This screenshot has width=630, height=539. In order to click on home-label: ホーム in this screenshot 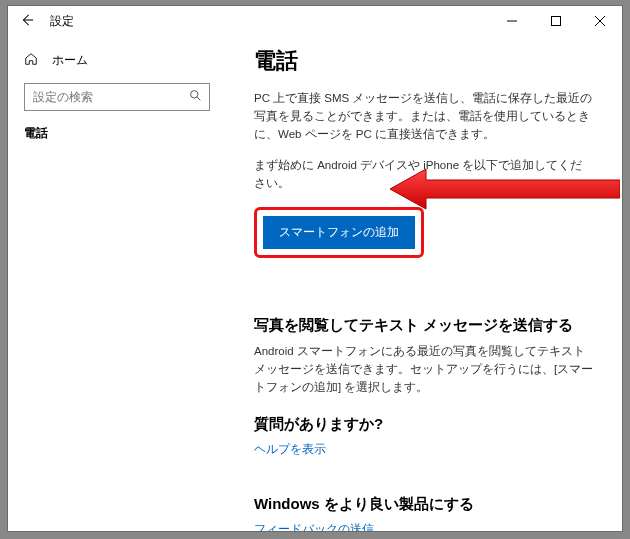, I will do `click(70, 60)`.